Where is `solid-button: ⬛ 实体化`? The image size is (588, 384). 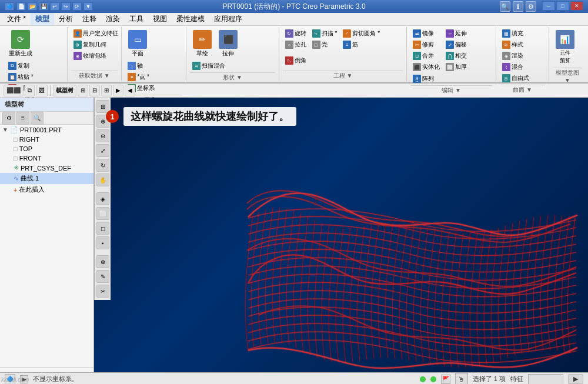
solid-button: ⬛ 实体化 is located at coordinates (426, 67).